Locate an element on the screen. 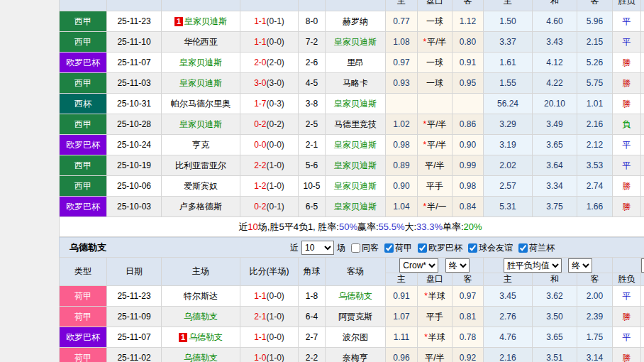 This screenshot has width=644, height=362. recent-count-select: 10 is located at coordinates (318, 248).